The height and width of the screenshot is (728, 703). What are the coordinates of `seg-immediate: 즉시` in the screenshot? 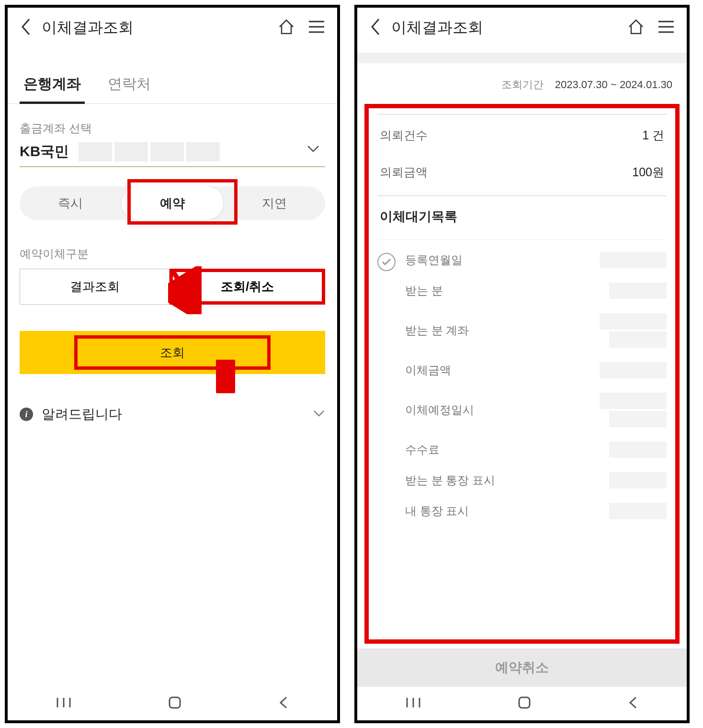 It's located at (71, 203).